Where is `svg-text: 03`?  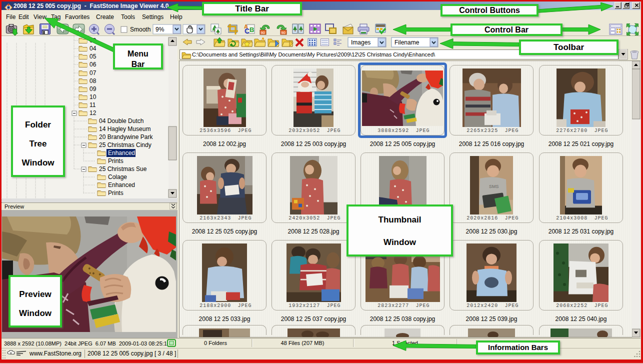 svg-text: 03 is located at coordinates (93, 40).